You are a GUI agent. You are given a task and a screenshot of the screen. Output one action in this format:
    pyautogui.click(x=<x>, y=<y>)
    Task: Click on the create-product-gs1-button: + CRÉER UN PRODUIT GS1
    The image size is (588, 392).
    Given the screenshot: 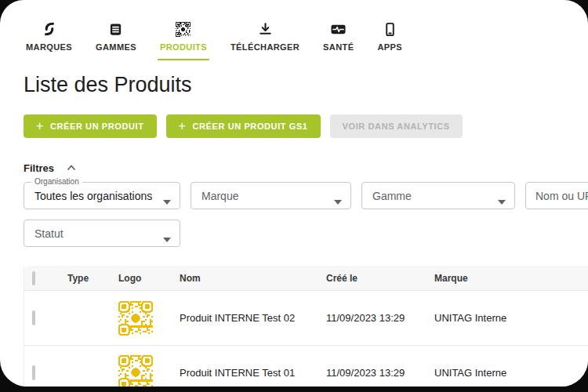 What is the action you would take?
    pyautogui.click(x=243, y=126)
    